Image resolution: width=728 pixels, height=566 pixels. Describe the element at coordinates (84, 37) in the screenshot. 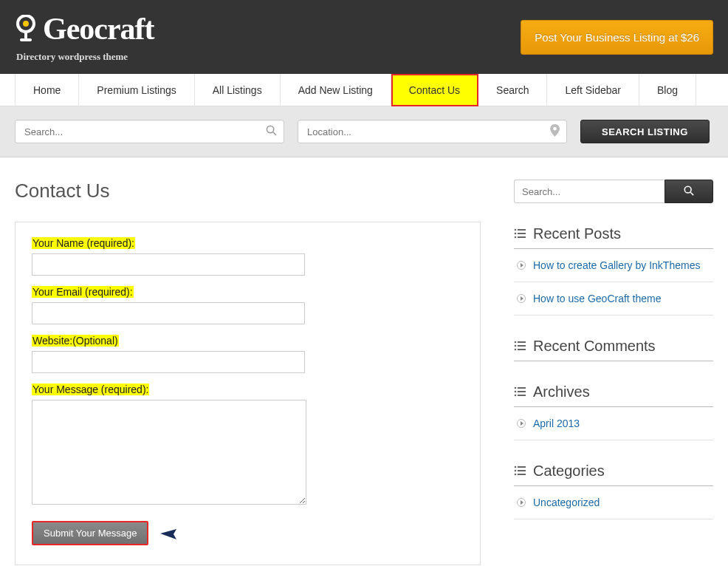

I see `logo: Geocraft Directory wordpress theme` at that location.